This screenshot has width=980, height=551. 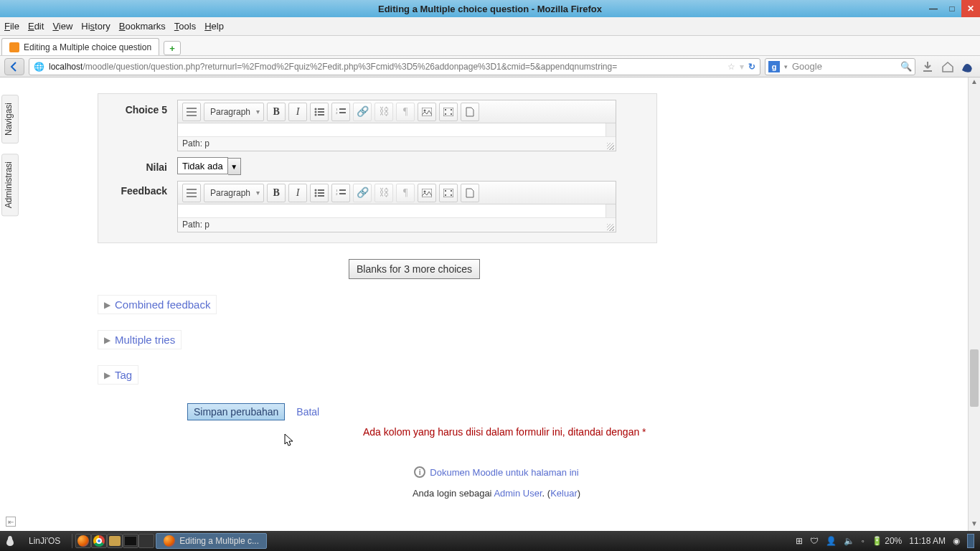 I want to click on scroll-thumb, so click(x=974, y=378).